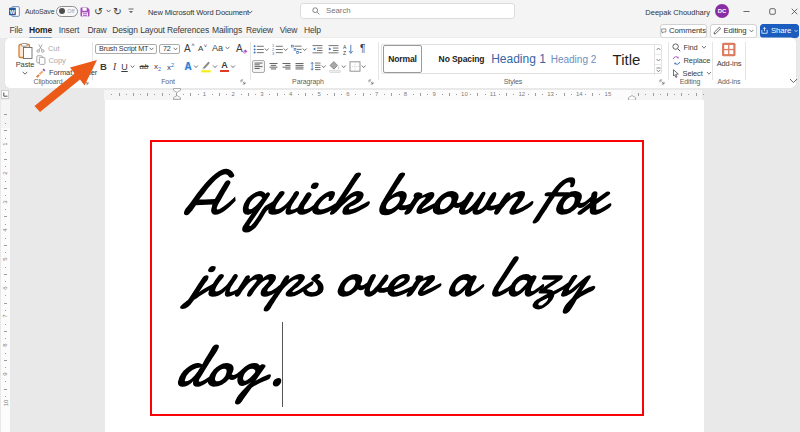  What do you see at coordinates (289, 30) in the screenshot?
I see `tab-view: View` at bounding box center [289, 30].